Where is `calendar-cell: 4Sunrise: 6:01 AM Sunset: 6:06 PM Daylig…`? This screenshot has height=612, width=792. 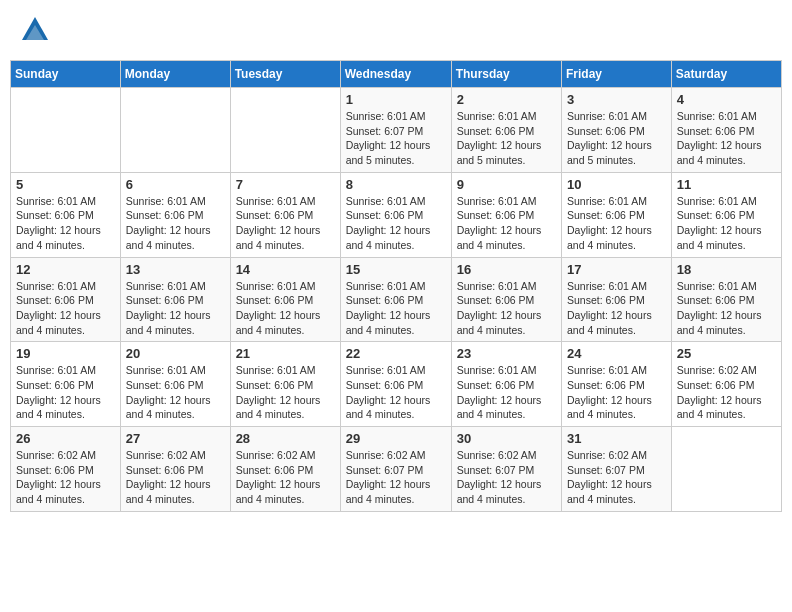 calendar-cell: 4Sunrise: 6:01 AM Sunset: 6:06 PM Daylig… is located at coordinates (726, 130).